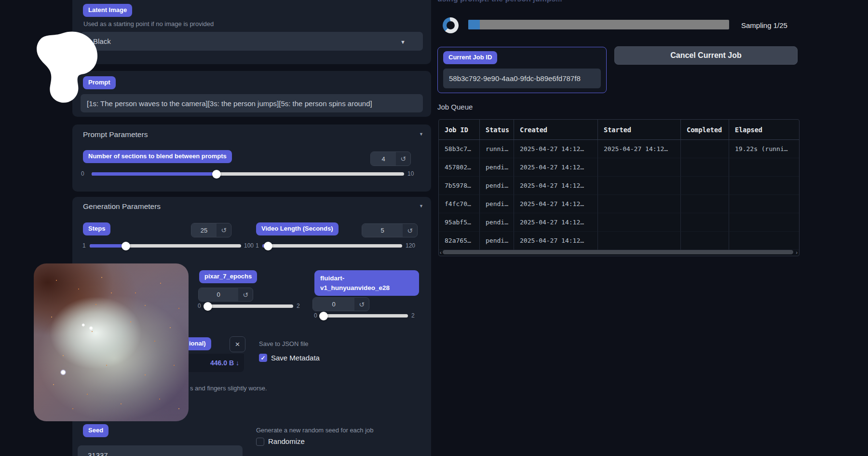 The width and height of the screenshot is (868, 456). I want to click on scroll-right-icon: ›, so click(797, 253).